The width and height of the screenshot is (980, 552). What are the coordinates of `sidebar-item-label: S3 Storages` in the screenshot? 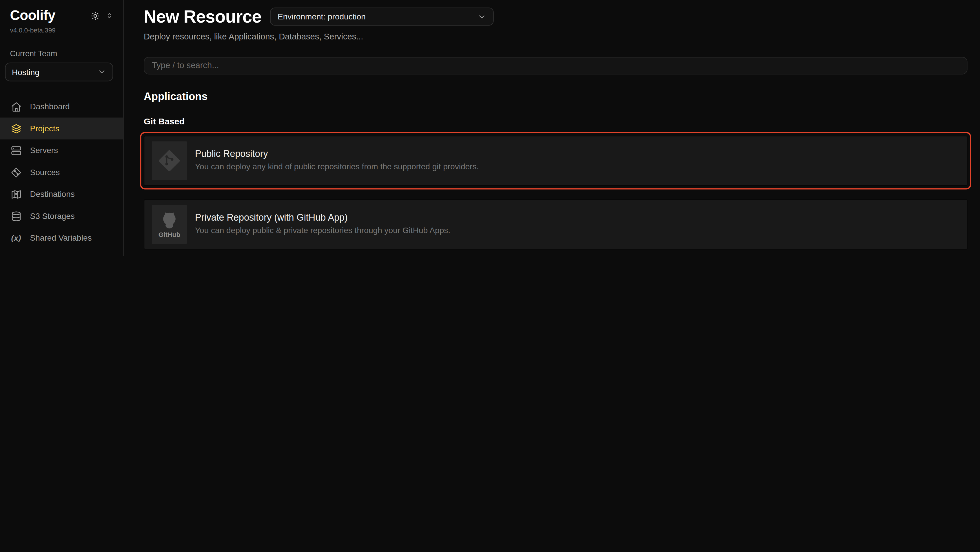 It's located at (52, 216).